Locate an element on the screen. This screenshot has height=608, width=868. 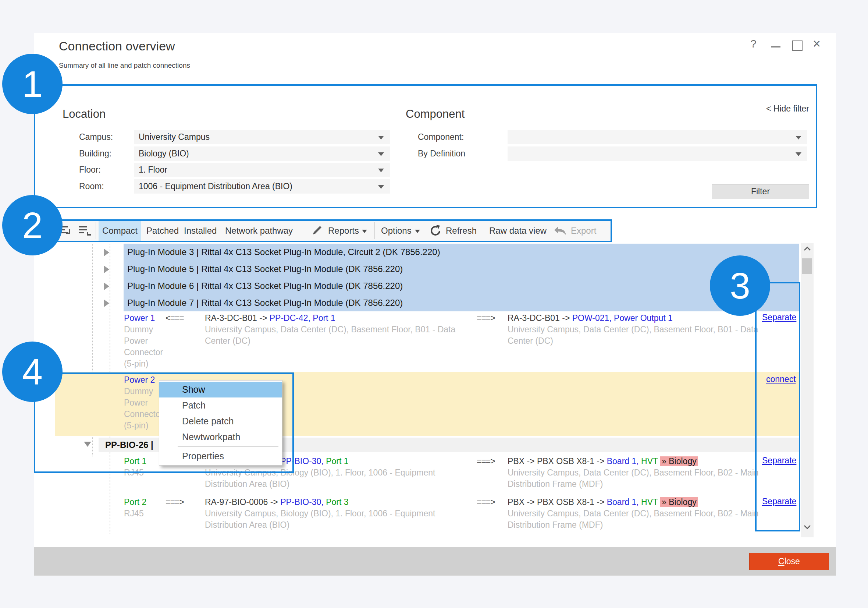
hide-filter-link: < Hide filter is located at coordinates (776, 109).